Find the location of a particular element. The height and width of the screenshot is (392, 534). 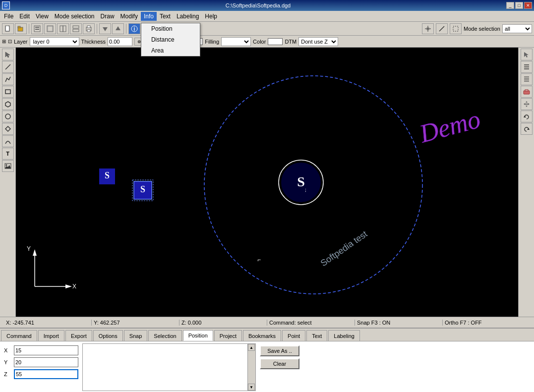

right-erase-btn is located at coordinates (527, 92).